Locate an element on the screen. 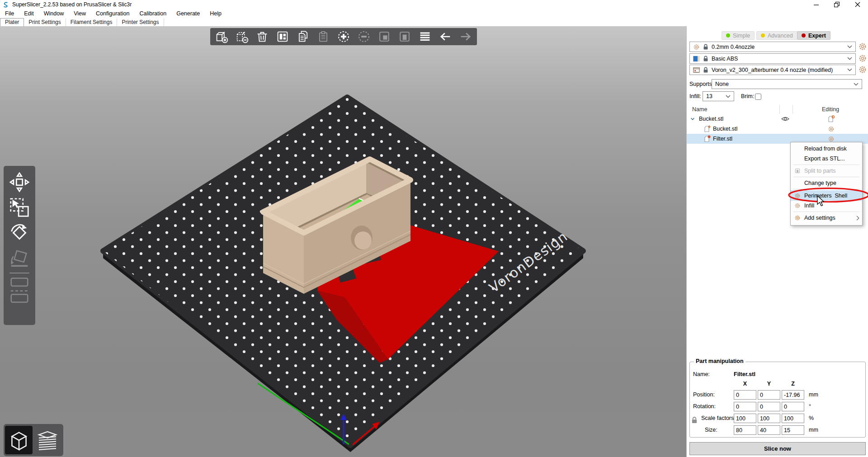  menu-item-split-to-parts: Split to parts is located at coordinates (826, 171).